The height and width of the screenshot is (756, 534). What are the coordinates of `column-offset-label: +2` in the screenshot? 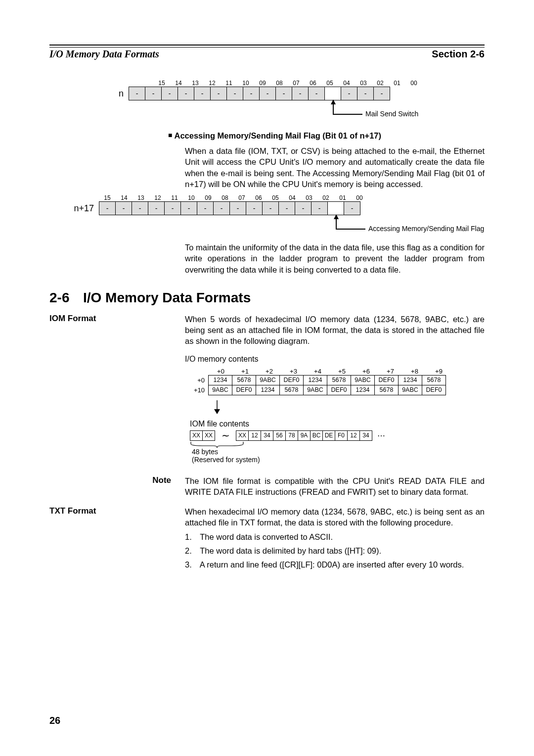 It's located at (269, 371).